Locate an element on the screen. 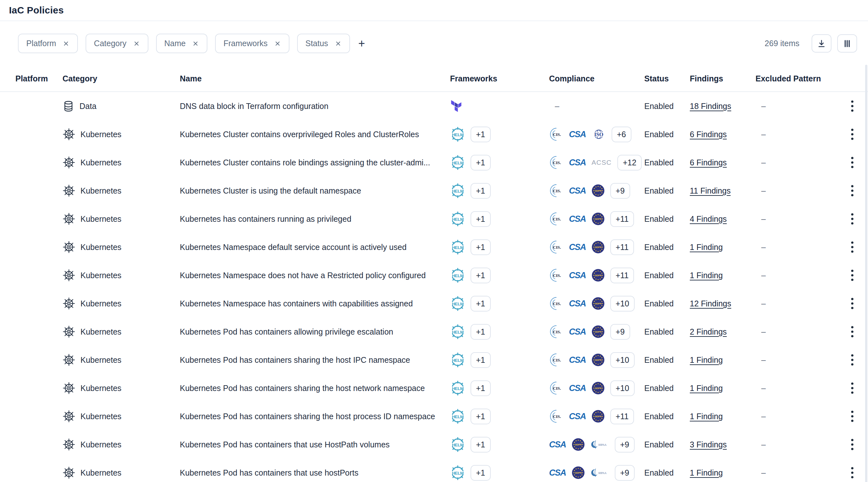 The height and width of the screenshot is (482, 868). filter-chip-frameworks: Frameworks is located at coordinates (252, 43).